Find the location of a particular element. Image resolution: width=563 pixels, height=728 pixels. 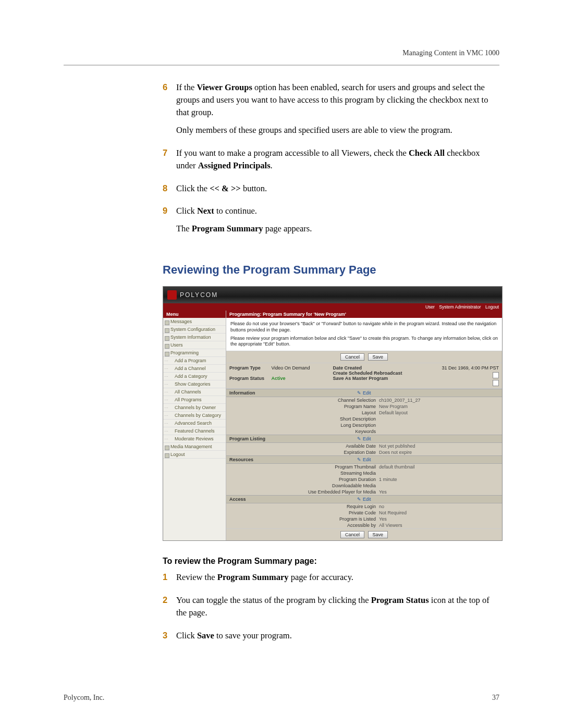

save-button-bottom: Save is located at coordinates (378, 535).